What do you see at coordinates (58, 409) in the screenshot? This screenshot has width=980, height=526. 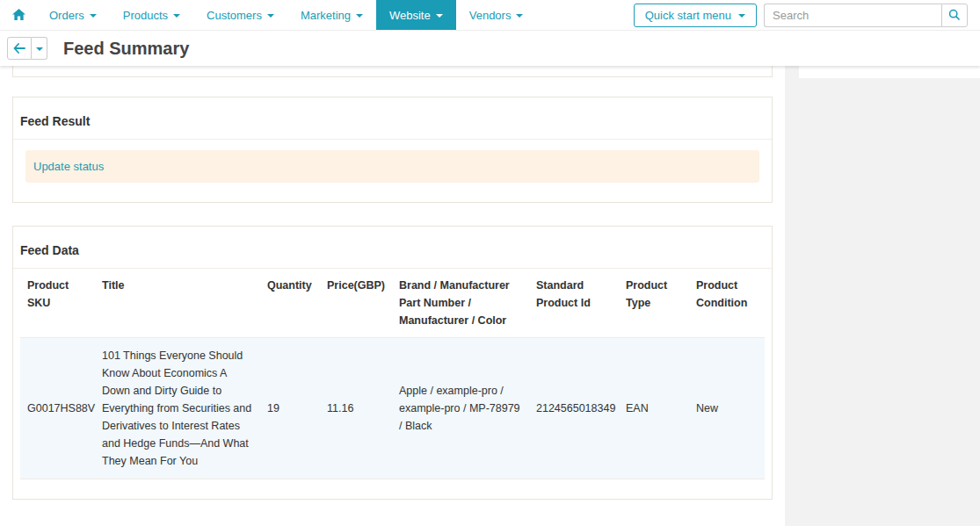 I see `cell-sku: G0017HS88V` at bounding box center [58, 409].